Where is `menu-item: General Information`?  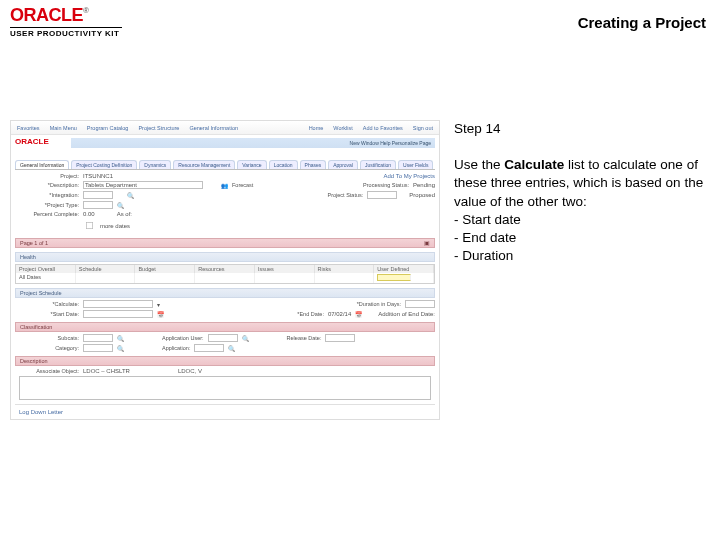
menu-item: General Information is located at coordinates (214, 128).